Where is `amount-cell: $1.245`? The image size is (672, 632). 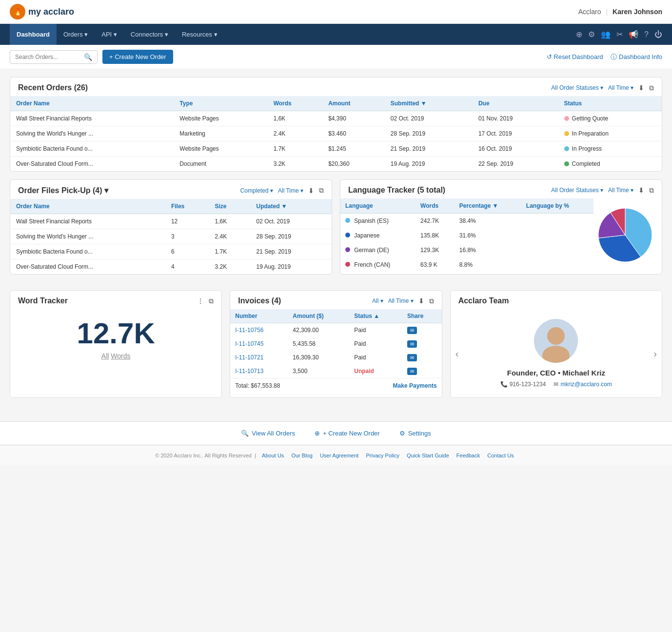
amount-cell: $1.245 is located at coordinates (354, 149).